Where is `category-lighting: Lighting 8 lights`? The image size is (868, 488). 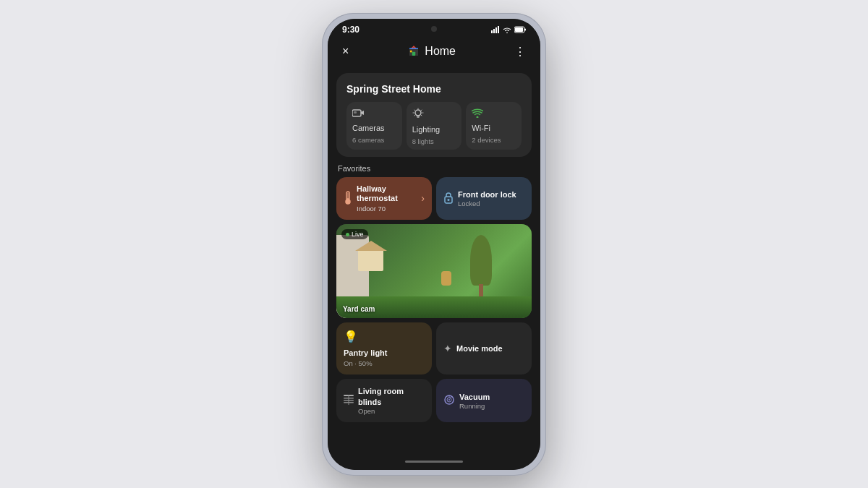 category-lighting: Lighting 8 lights is located at coordinates (434, 126).